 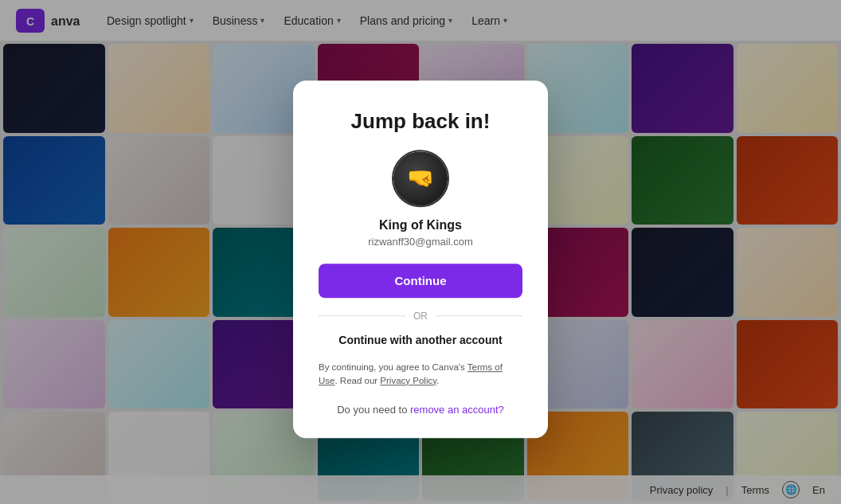 I want to click on another-account-button: Continue with another account, so click(x=420, y=340).